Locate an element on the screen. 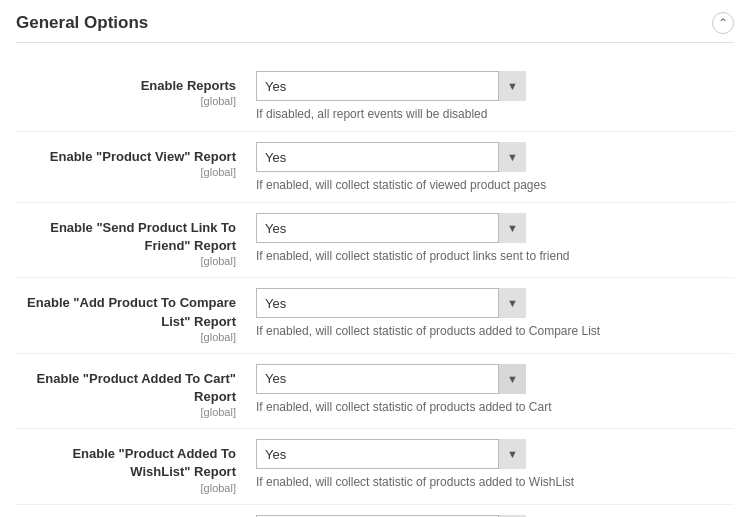 The width and height of the screenshot is (750, 517). option-label-col-enable-add-compare-report: Enable "Add Product To Compare List" Rep… is located at coordinates (136, 315).